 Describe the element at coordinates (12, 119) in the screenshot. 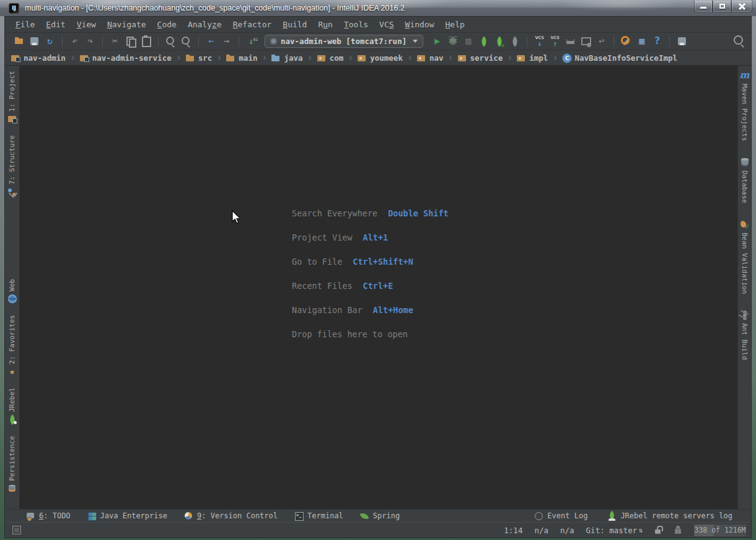

I see `project-icon` at that location.